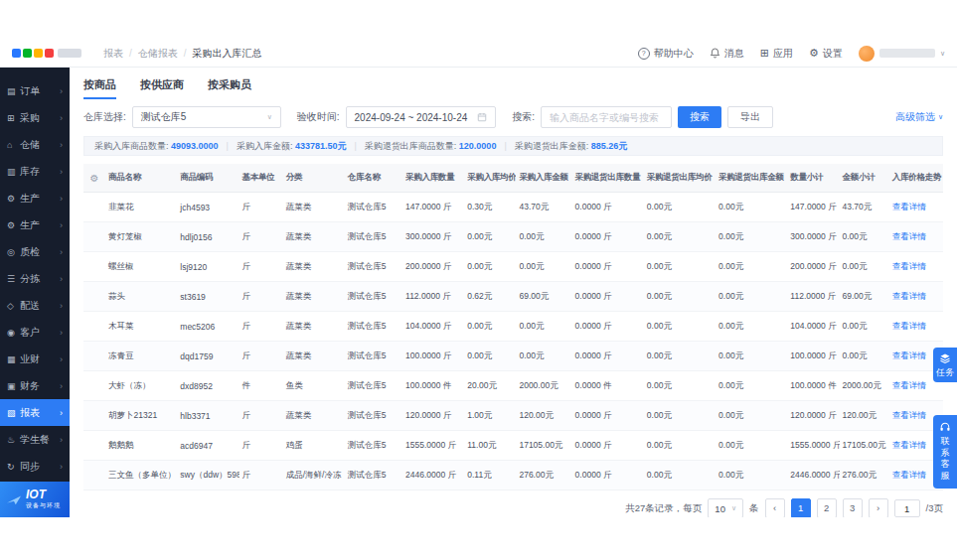  I want to click on help-icon: ?, so click(644, 54).